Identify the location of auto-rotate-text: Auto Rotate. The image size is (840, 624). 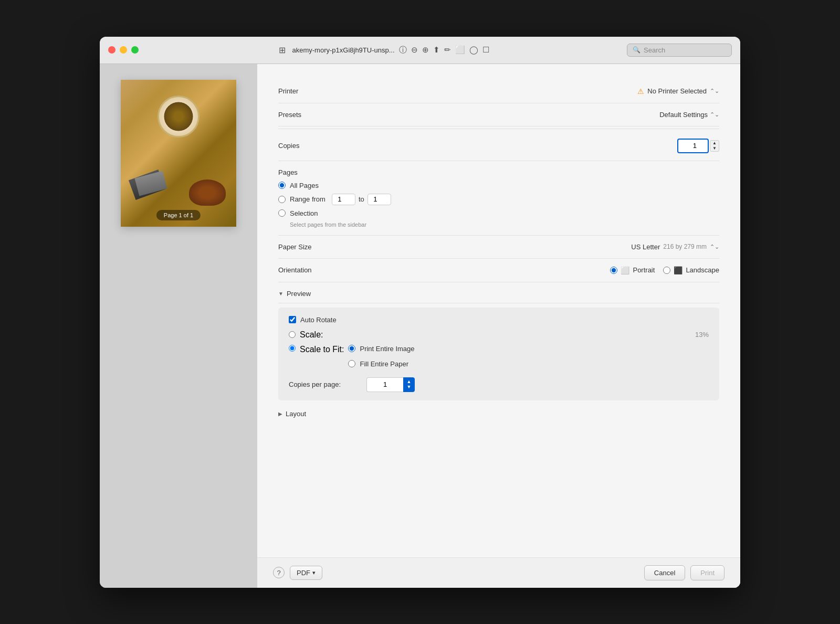
(318, 320).